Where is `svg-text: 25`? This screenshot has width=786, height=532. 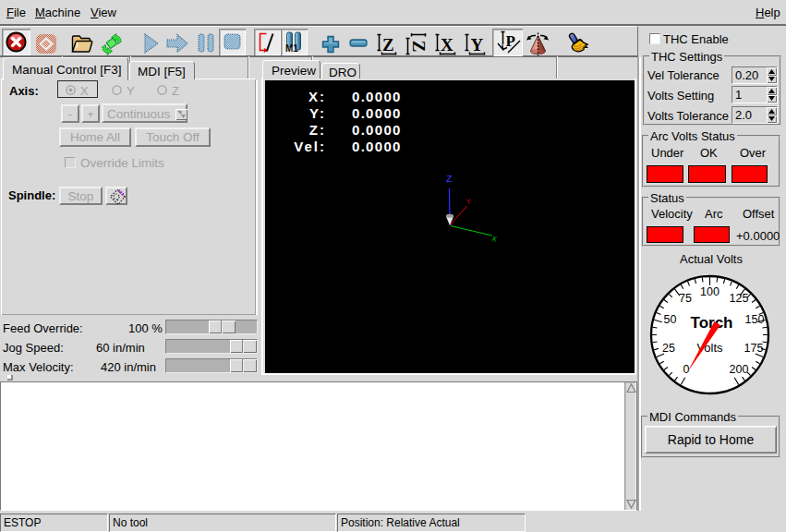 svg-text: 25 is located at coordinates (669, 348).